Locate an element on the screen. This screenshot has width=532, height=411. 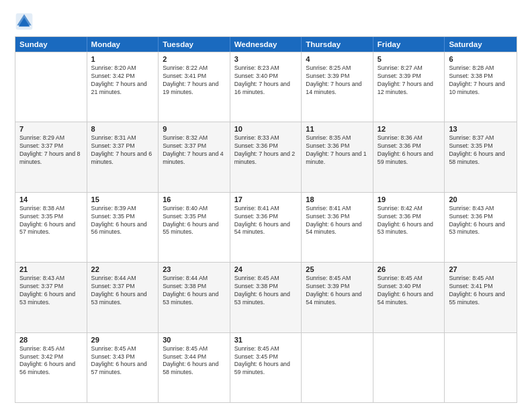
day-number: 7 is located at coordinates (51, 129).